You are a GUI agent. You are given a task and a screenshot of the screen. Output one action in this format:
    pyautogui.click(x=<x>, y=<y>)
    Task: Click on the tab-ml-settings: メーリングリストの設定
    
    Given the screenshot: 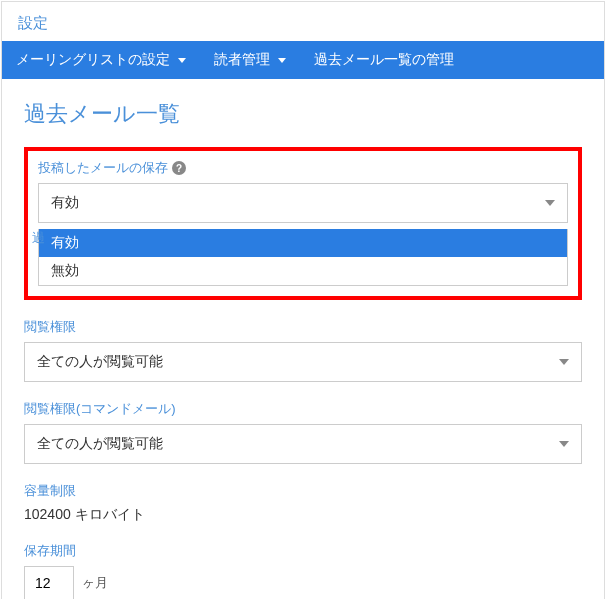 What is the action you would take?
    pyautogui.click(x=101, y=60)
    